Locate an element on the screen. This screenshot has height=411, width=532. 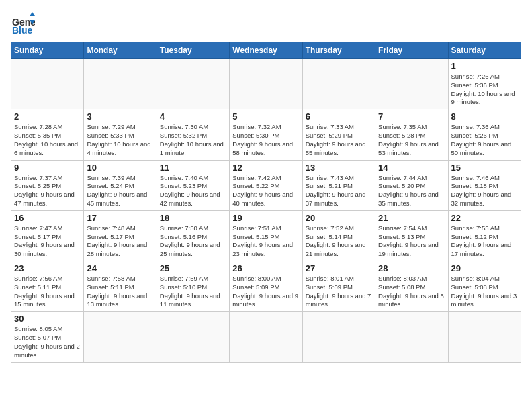
weekday-header-tuesday: Tuesday is located at coordinates (193, 51).